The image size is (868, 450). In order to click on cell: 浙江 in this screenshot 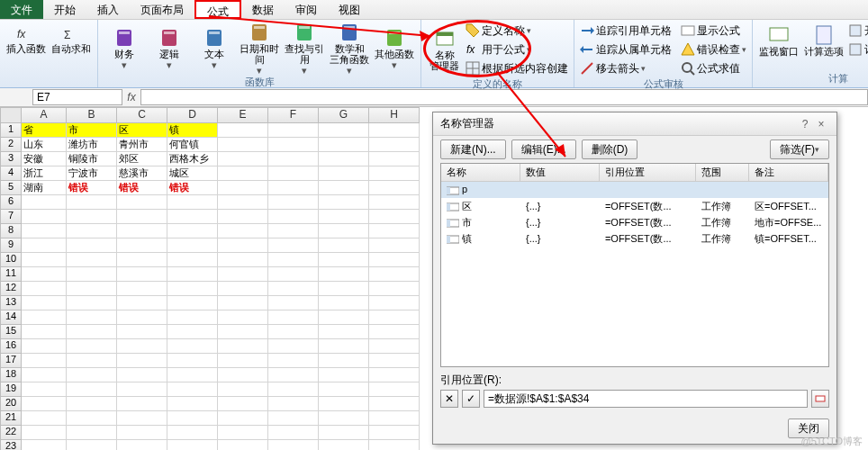, I will do `click(44, 174)`.